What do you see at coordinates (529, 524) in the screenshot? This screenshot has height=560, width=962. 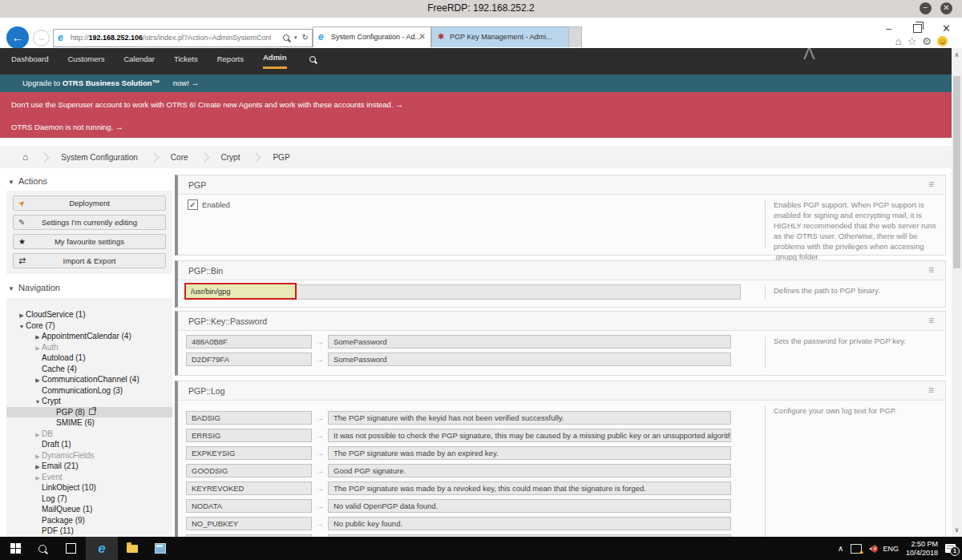 I see `pair-value-input: No public key found.` at bounding box center [529, 524].